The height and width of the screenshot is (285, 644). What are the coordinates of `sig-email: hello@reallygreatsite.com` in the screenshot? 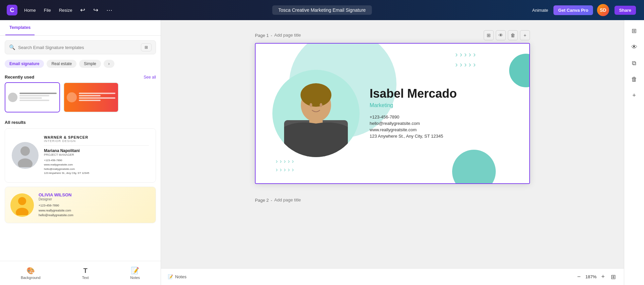 It's located at (444, 124).